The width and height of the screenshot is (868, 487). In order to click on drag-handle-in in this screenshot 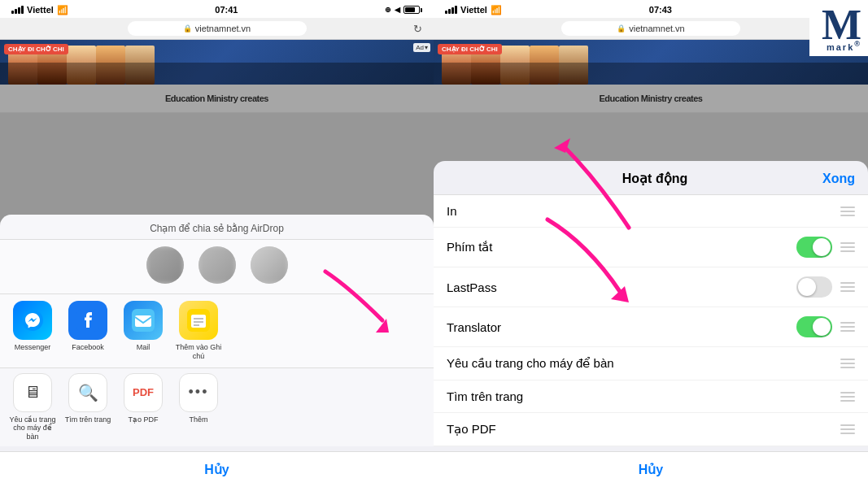, I will do `click(848, 211)`.